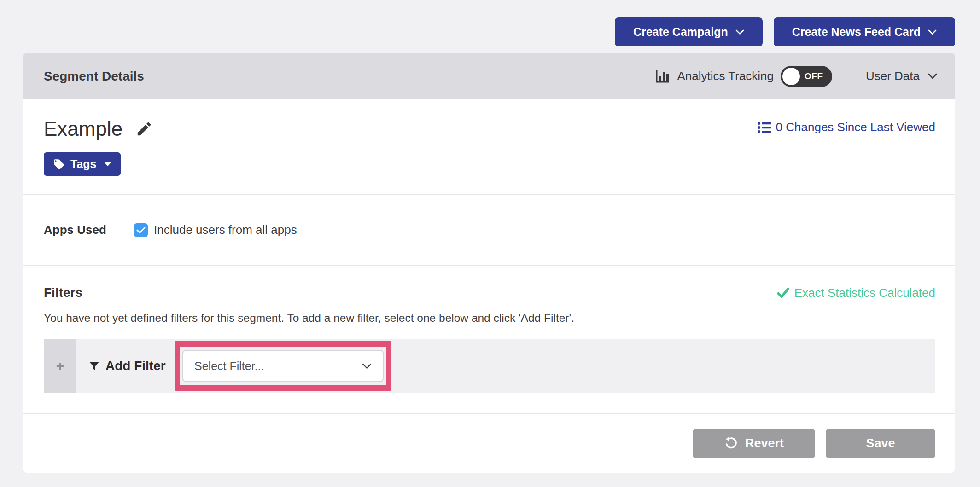 The height and width of the screenshot is (487, 980). Describe the element at coordinates (283, 366) in the screenshot. I see `select-filter-highlight: Select Filter...` at that location.